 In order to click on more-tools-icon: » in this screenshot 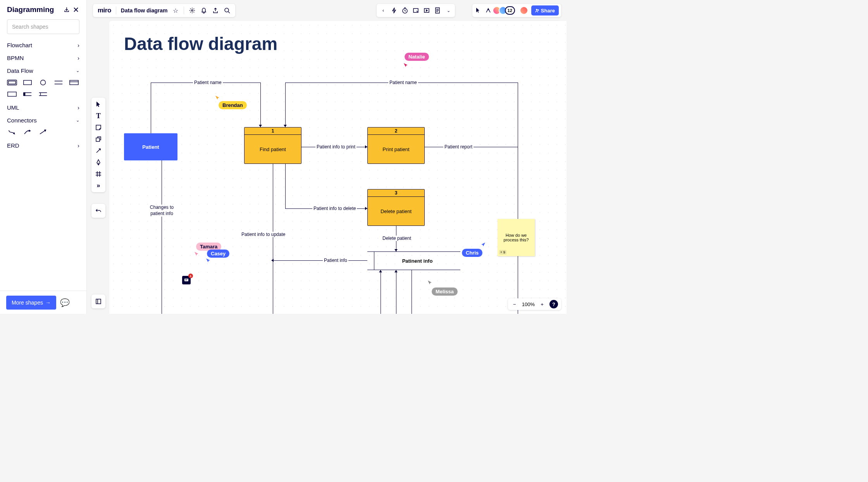, I will do `click(98, 186)`.